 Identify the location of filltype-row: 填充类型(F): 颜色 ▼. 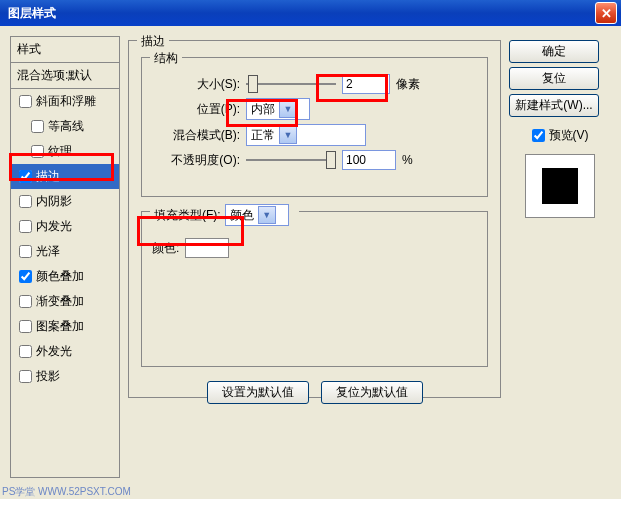
(224, 215).